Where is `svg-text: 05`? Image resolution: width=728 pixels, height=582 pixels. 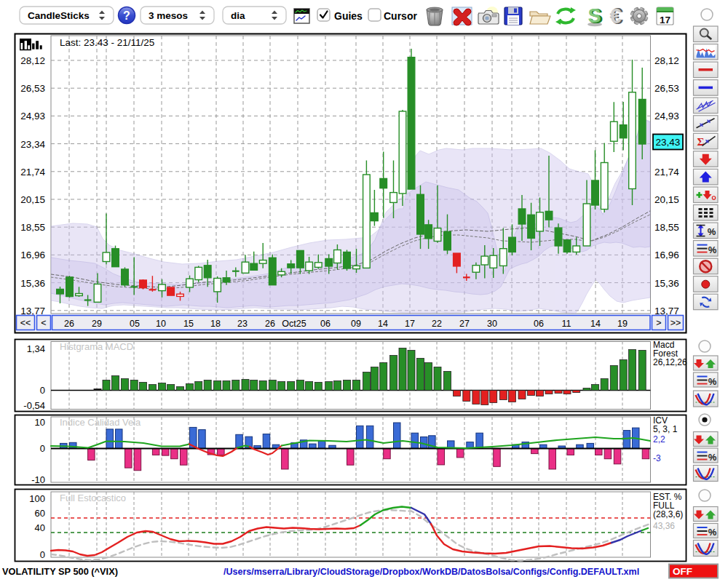 svg-text: 05 is located at coordinates (135, 324).